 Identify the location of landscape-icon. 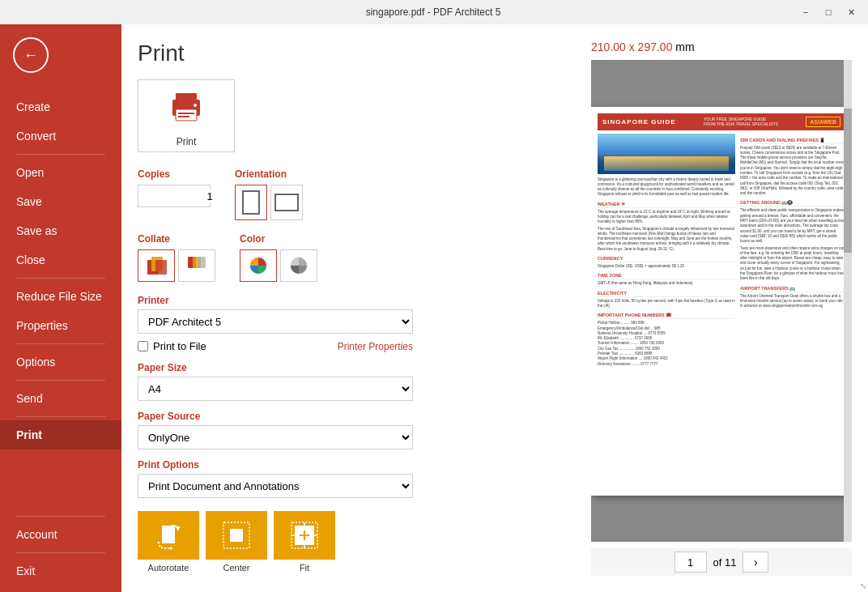
(287, 202).